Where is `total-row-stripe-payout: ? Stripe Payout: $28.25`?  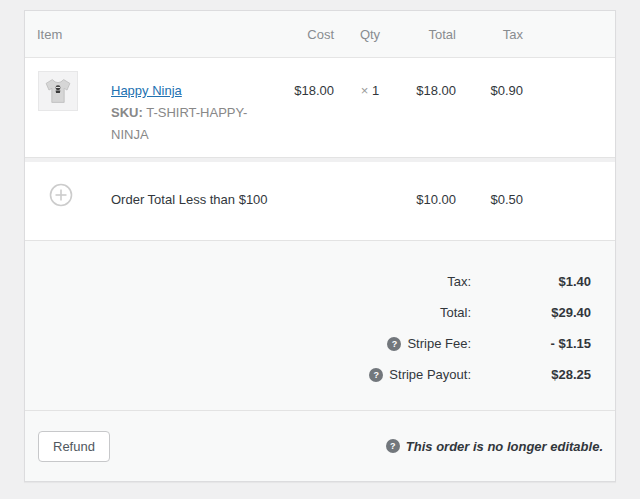
total-row-stripe-payout: ? Stripe Payout: $28.25 is located at coordinates (308, 374).